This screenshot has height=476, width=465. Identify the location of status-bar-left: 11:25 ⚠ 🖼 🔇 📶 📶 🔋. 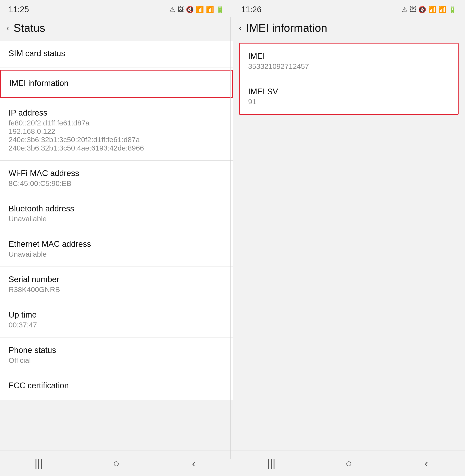
(116, 9).